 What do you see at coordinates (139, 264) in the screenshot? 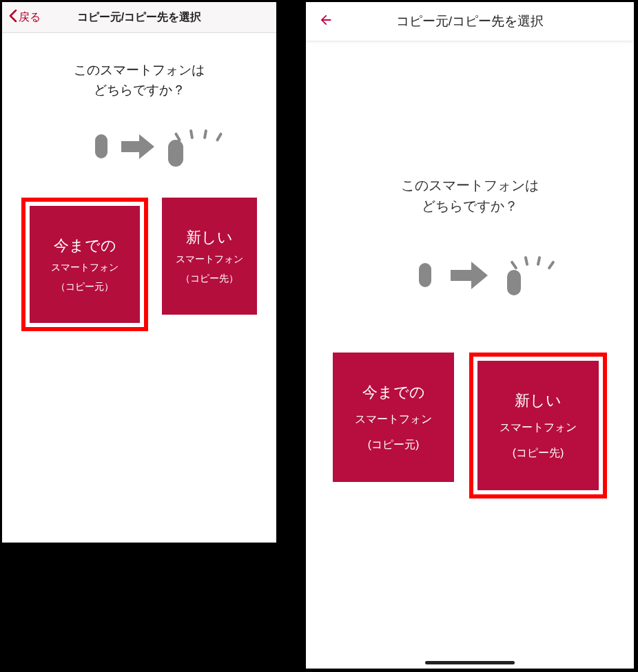
I see `choice-row: 今までの スマートフォン （コピー元） 新しい スマートフォン （コピー先）` at bounding box center [139, 264].